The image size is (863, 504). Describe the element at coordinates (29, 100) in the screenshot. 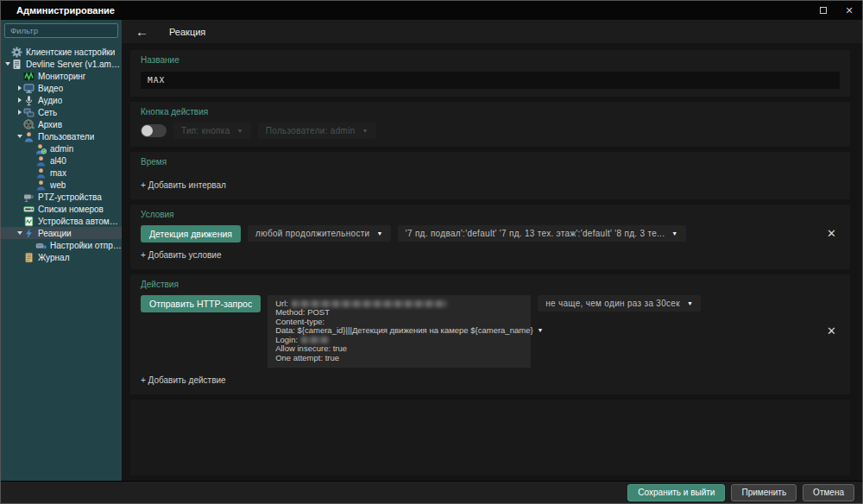

I see `microphone-icon` at that location.